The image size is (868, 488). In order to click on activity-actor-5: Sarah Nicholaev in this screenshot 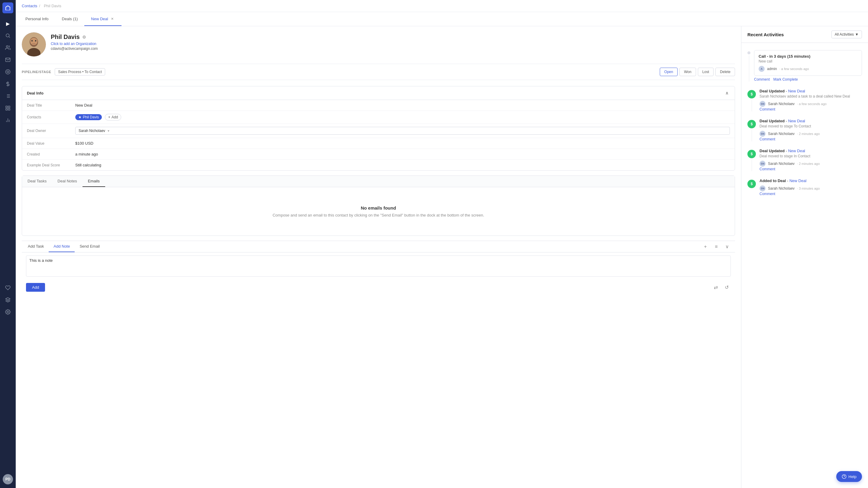, I will do `click(781, 189)`.